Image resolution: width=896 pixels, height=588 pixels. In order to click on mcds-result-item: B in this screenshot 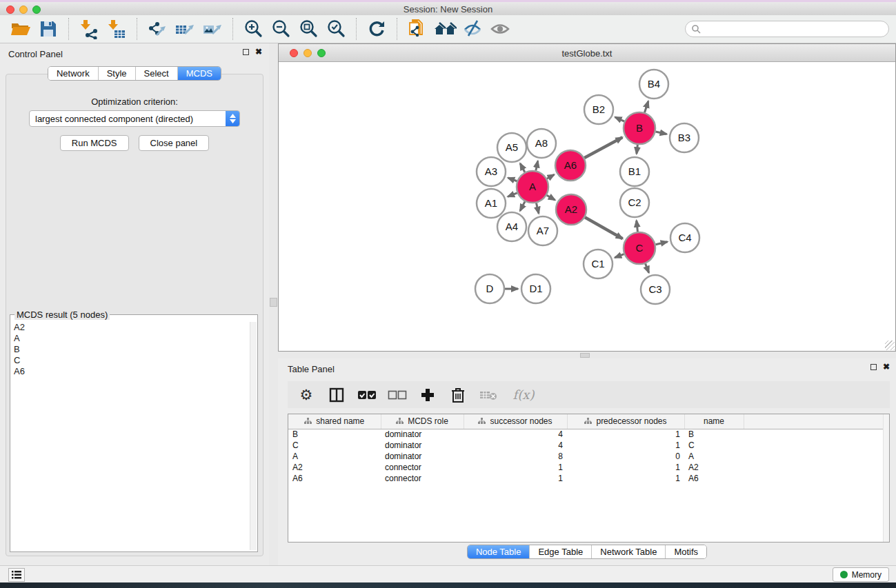, I will do `click(131, 349)`.